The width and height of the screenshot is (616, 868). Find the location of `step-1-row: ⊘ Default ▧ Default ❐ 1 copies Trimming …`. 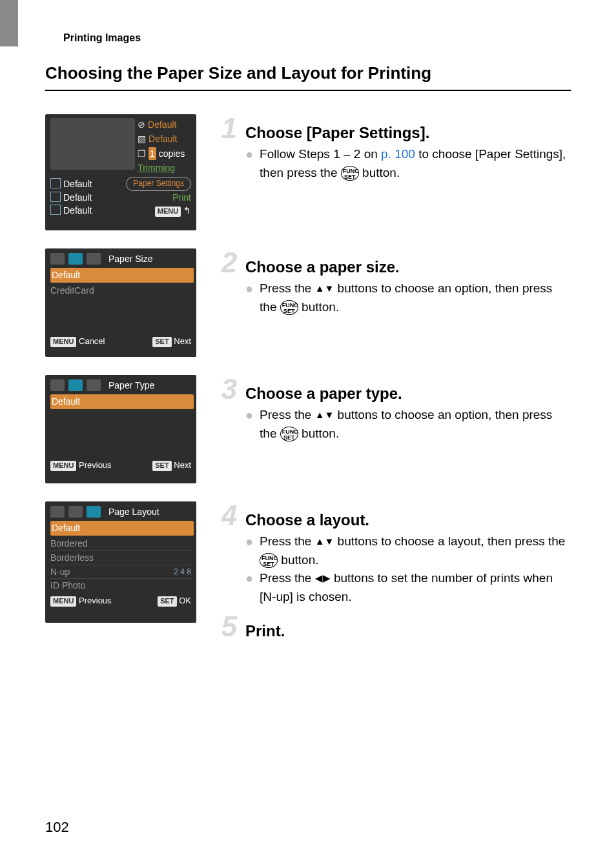

step-1-row: ⊘ Default ▧ Default ❐ 1 copies Trimming … is located at coordinates (308, 172).